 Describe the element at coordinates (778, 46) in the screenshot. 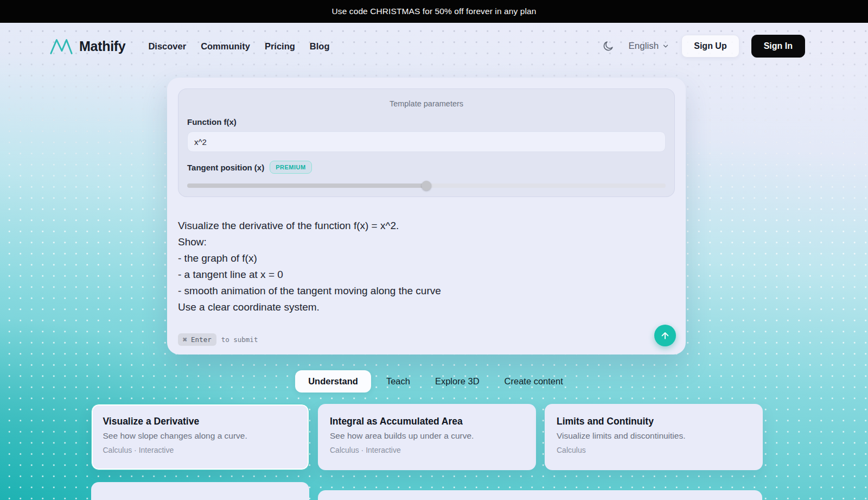

I see `sign-in-button: Sign In` at that location.